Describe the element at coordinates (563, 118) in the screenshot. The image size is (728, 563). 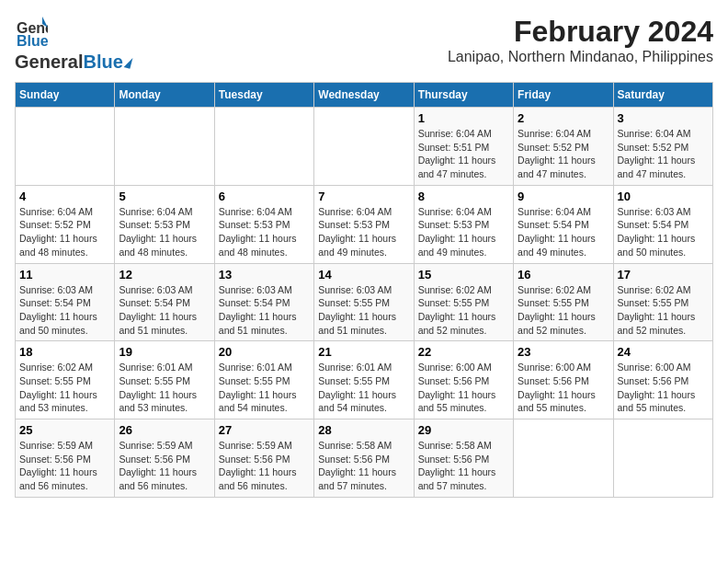
I see `day-number: 2` at that location.